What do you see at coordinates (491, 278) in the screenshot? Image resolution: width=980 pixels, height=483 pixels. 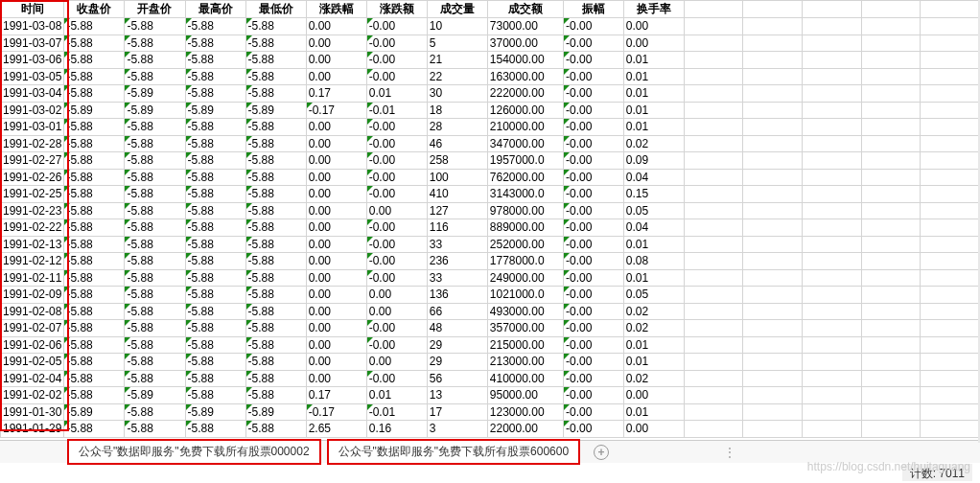 I see `table-row: 1991-02-11-5.88-5.88-5.88-5.880.00-0.003…` at bounding box center [491, 278].